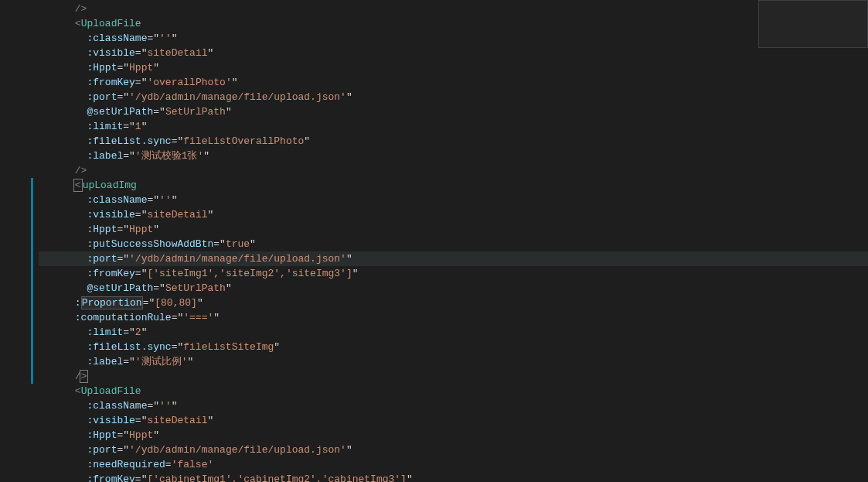 This screenshot has width=868, height=482. Describe the element at coordinates (453, 244) in the screenshot. I see `code-line: :putSuccessShowAddBtn="true"` at that location.